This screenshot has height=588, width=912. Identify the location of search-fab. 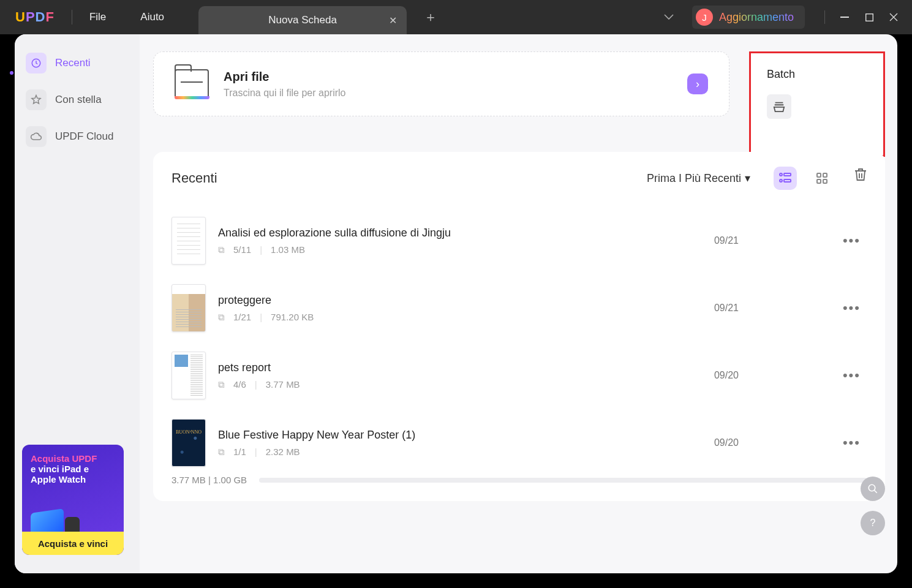
(873, 489).